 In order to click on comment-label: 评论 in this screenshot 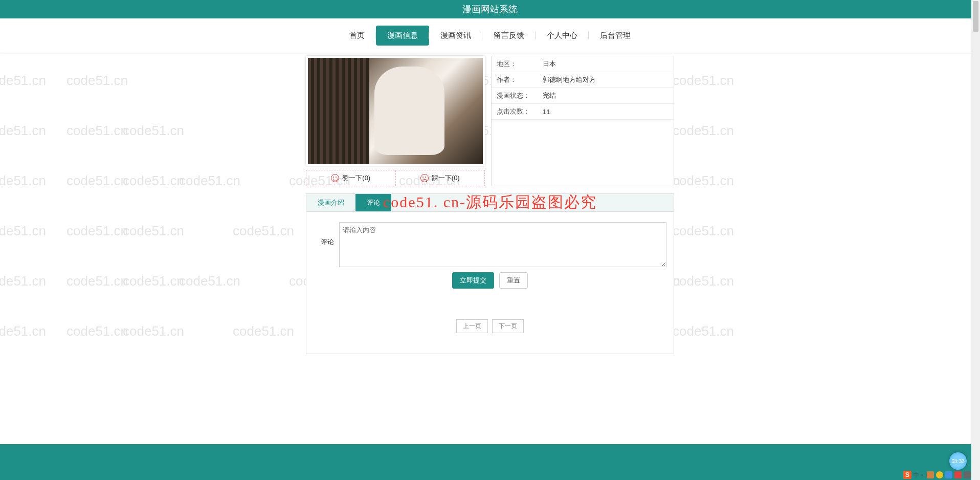, I will do `click(324, 234)`.